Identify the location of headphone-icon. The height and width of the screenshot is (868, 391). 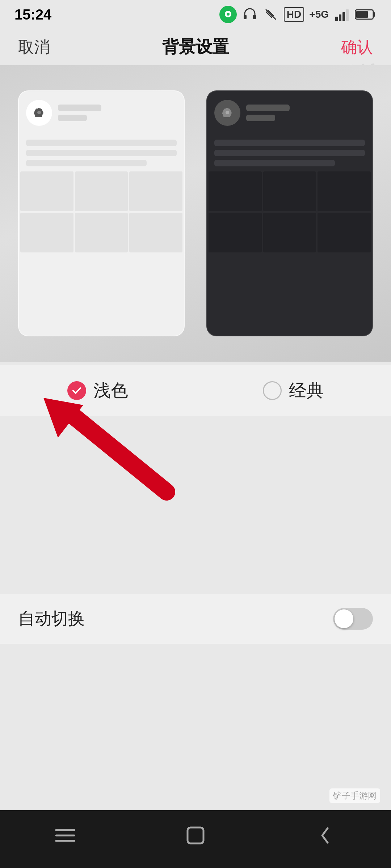
(250, 14).